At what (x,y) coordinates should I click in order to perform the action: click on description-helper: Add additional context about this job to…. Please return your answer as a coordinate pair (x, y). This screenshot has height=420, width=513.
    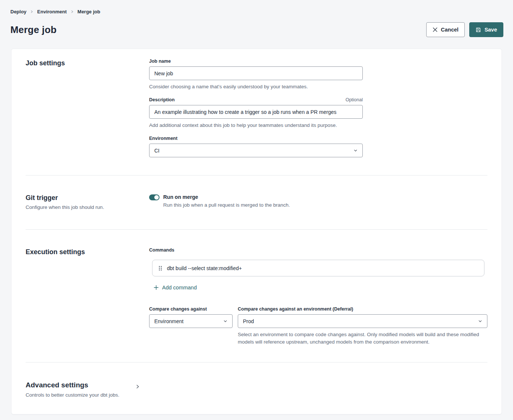
    Looking at the image, I should click on (256, 125).